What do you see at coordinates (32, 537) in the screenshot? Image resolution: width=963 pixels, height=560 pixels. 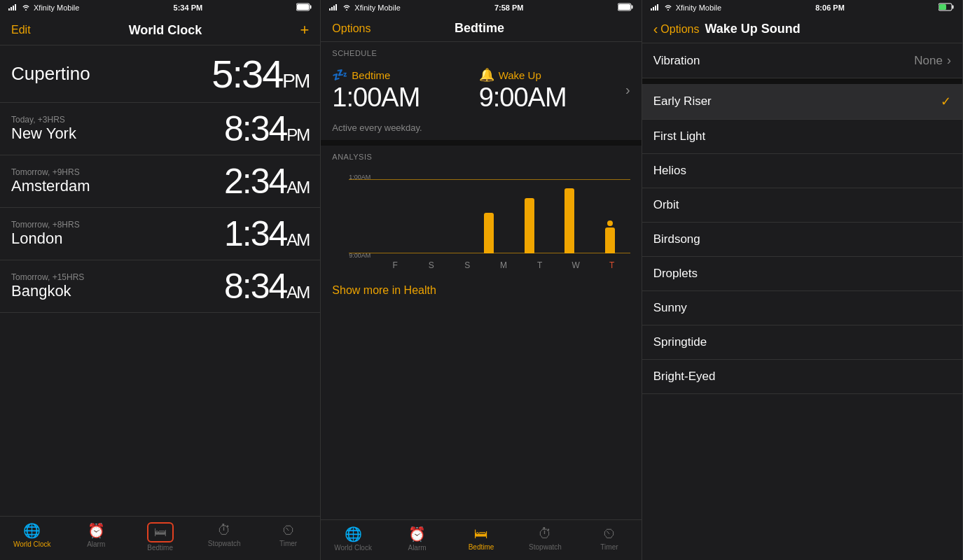 I see `tab-world-clock-1: 🌐 World Clock` at bounding box center [32, 537].